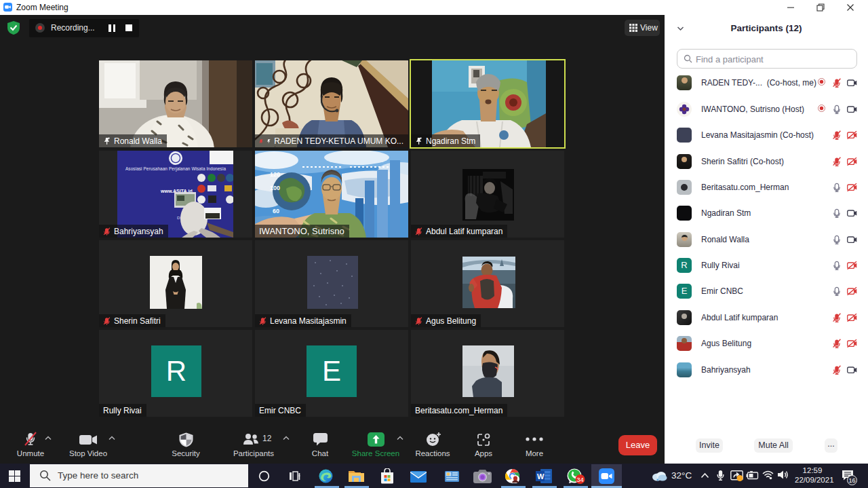 The image size is (868, 488). Describe the element at coordinates (541, 476) in the screenshot. I see `svg-text: W` at that location.